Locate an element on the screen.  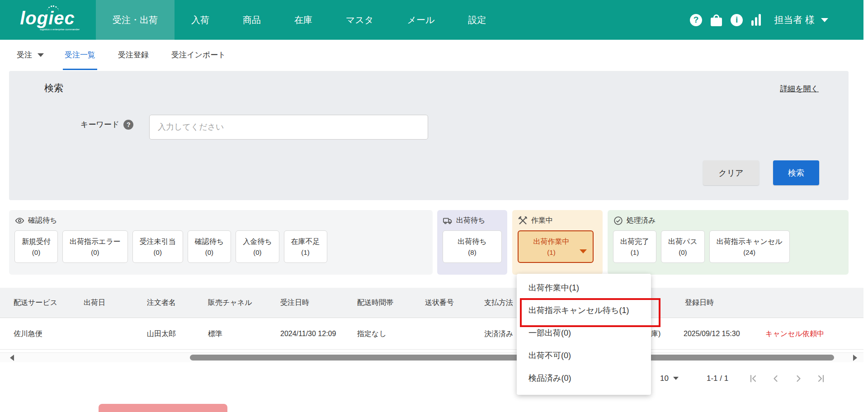
cell-registered-datetime: 2025/09/12 15:30 is located at coordinates (712, 334).